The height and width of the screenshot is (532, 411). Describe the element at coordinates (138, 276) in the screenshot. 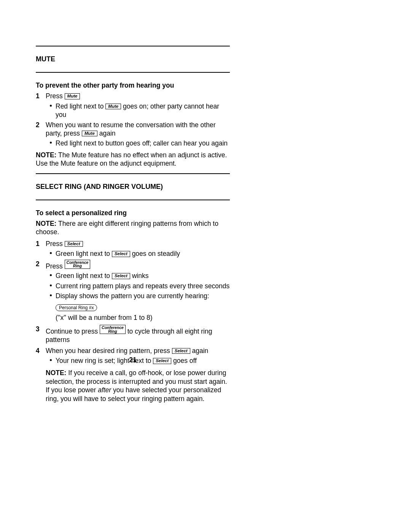

I see `bullet: Green light next to Select winks` at that location.